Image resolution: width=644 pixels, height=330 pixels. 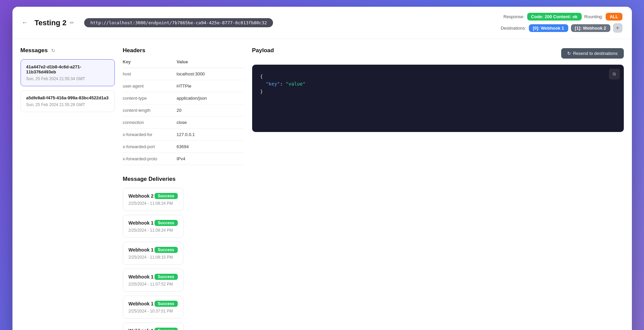 What do you see at coordinates (68, 105) in the screenshot?
I see `message-time-1: Sun, 25 Feb 2024 21:55:28 GMT` at bounding box center [68, 105].